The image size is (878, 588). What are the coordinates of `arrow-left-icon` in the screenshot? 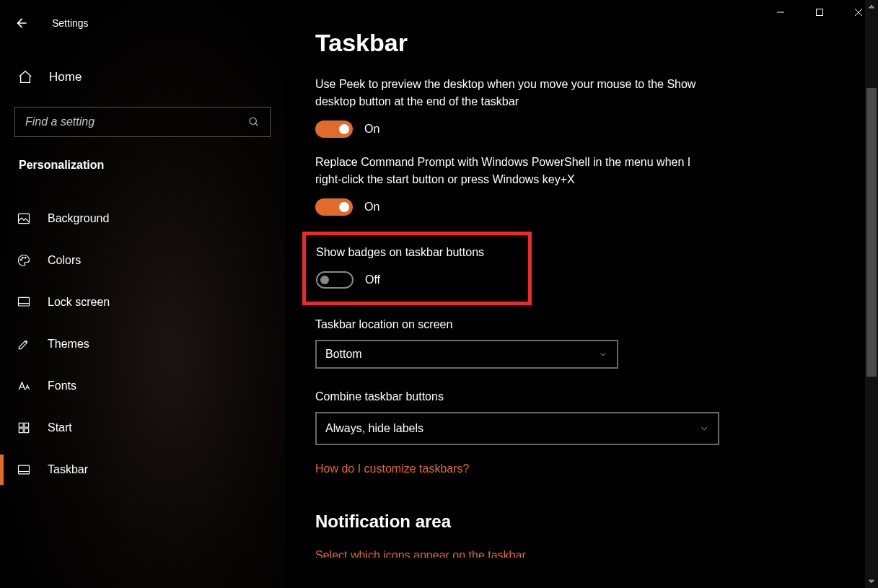 It's located at (22, 23).